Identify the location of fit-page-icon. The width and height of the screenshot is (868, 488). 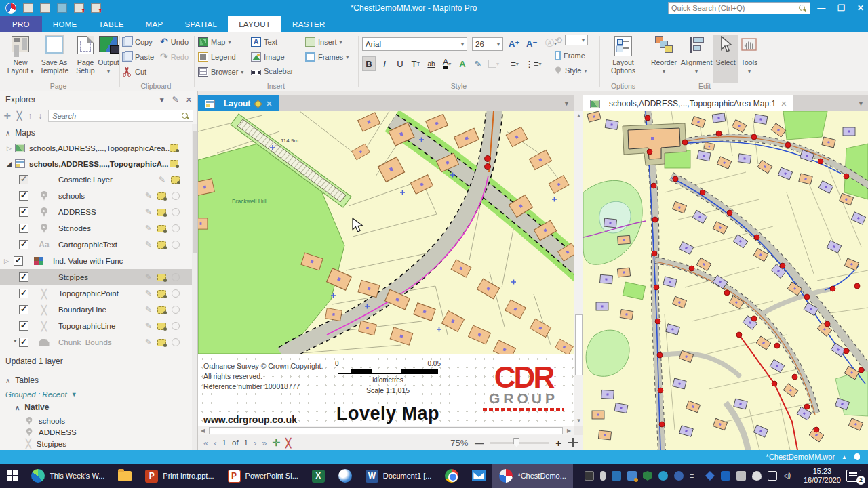
(573, 443).